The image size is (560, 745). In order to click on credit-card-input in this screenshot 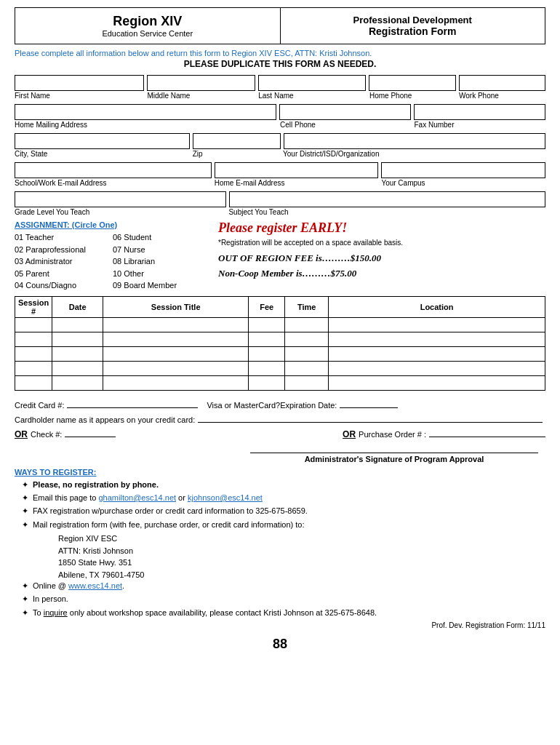, I will do `click(132, 403)`.